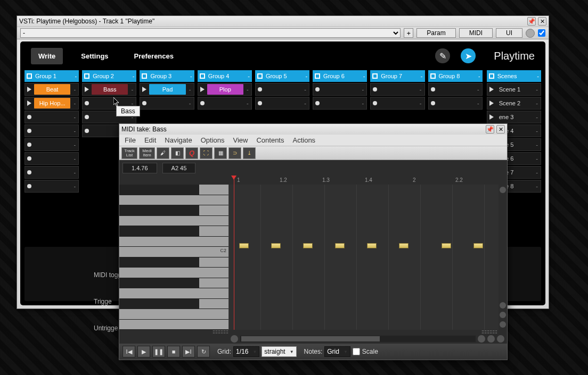 The image size is (588, 375). Describe the element at coordinates (130, 140) in the screenshot. I see `menu-file: File` at that location.